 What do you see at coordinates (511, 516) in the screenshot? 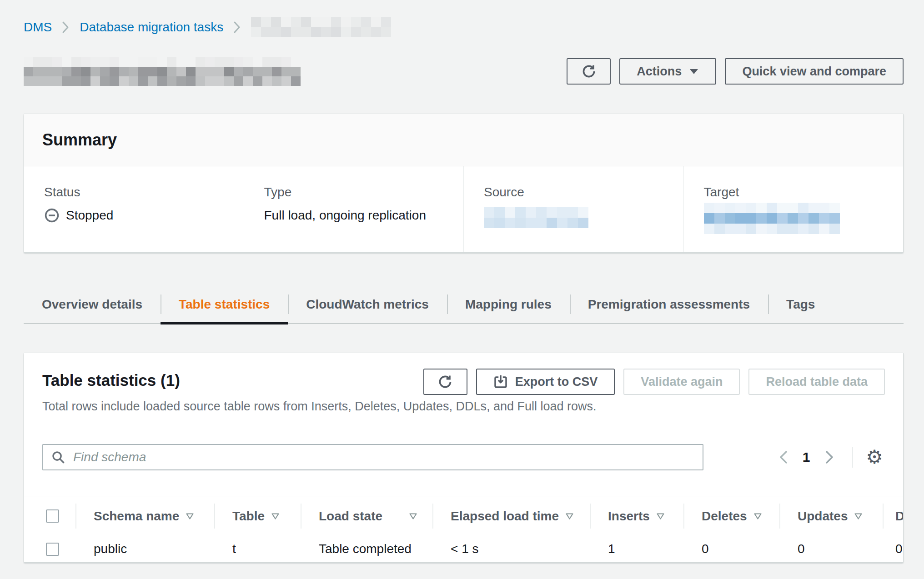
I see `column-header-elapsed-load-time: Elapsed load time` at bounding box center [511, 516].